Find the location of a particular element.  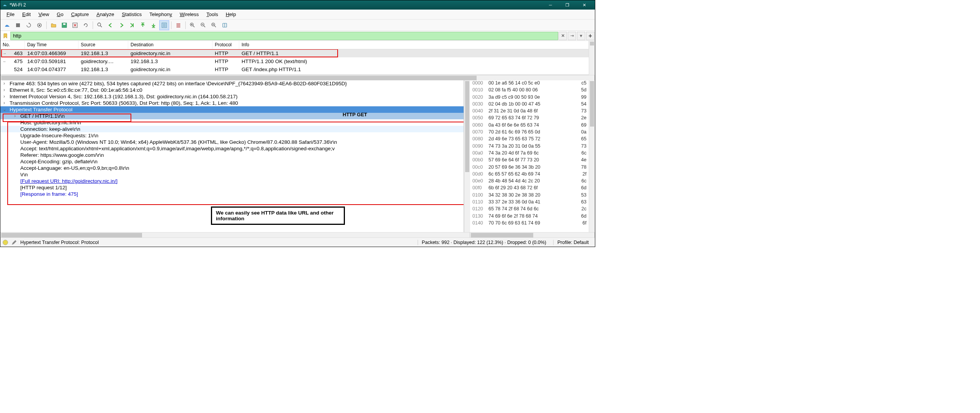

hex-row: 00802d 49 6e 73 65 63 75 7265 is located at coordinates (529, 140).